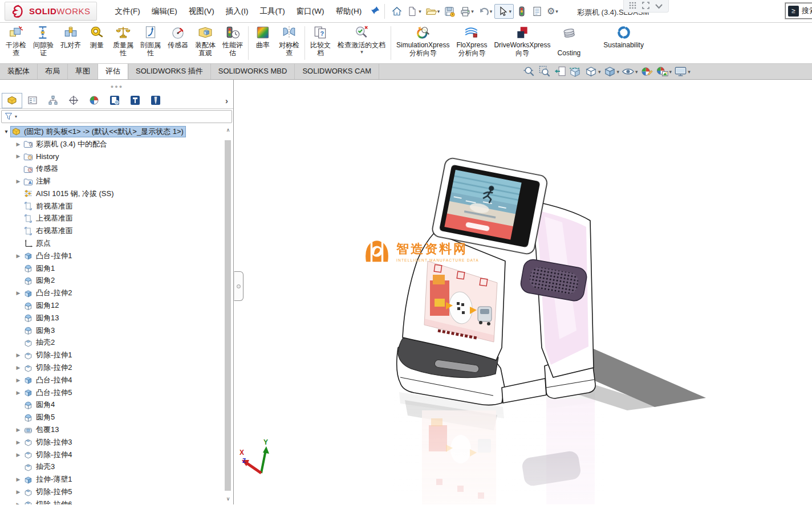 The image size is (812, 505). I want to click on tree-item: 右视基准面, so click(112, 231).